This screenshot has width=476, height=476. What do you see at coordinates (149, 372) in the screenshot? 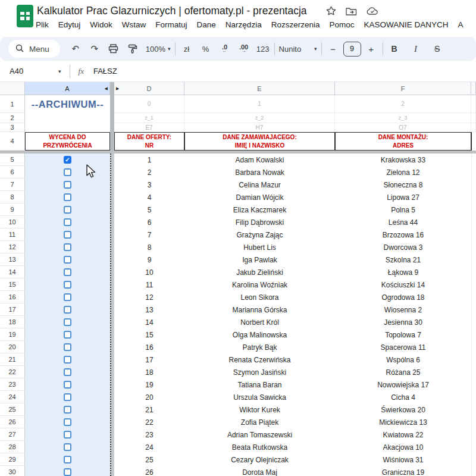
I see `cell-offer-nr: 18` at bounding box center [149, 372].